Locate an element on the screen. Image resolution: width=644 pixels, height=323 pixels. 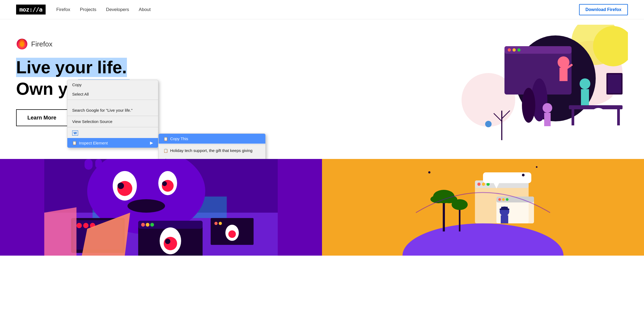
cm-view-source-label: Search Google for "Live your life." is located at coordinates (103, 110).